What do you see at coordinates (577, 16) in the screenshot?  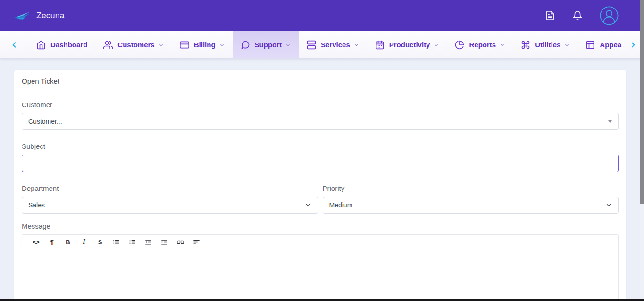 I see `notifications-bell-icon` at bounding box center [577, 16].